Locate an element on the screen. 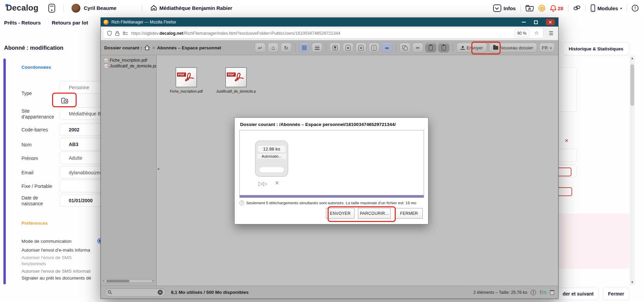  grid-view-button is located at coordinates (304, 48).